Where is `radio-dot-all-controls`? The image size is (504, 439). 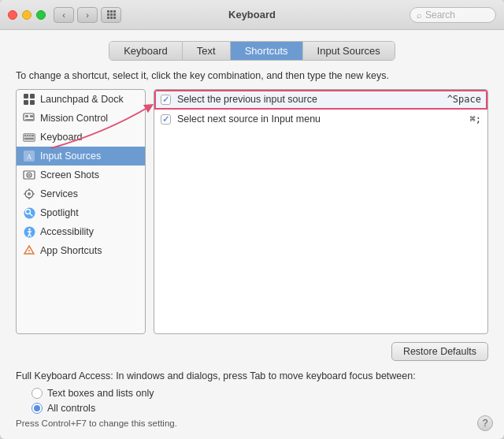
radio-dot-all-controls is located at coordinates (37, 408).